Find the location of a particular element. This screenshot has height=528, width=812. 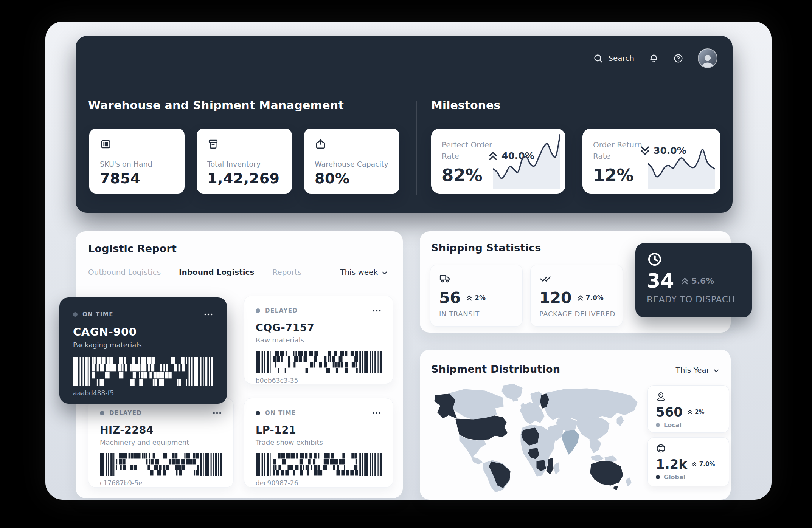

bell-icon is located at coordinates (654, 58).